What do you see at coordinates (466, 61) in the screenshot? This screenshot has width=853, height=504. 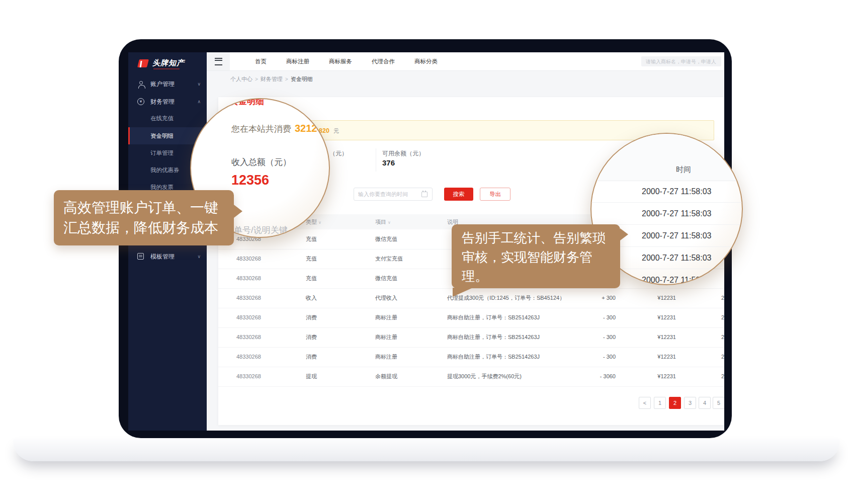 I see `top-nav: 首页 商标注册 商标服务 代理合作 商标分类` at bounding box center [466, 61].